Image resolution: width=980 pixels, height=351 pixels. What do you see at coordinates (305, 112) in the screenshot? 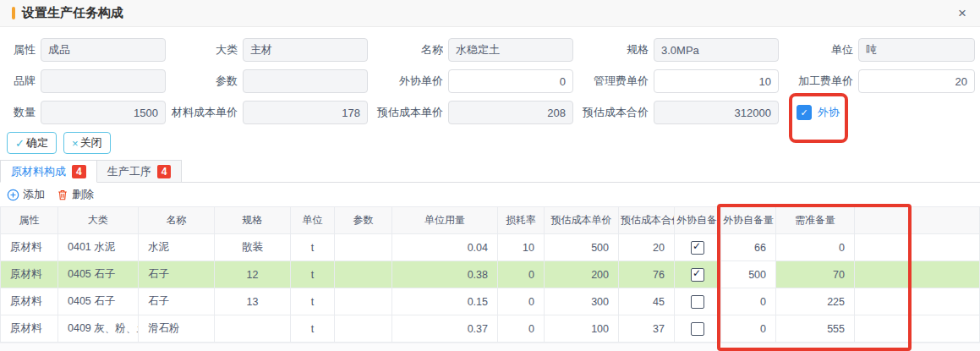
I see `material-cost-price-input` at bounding box center [305, 112].